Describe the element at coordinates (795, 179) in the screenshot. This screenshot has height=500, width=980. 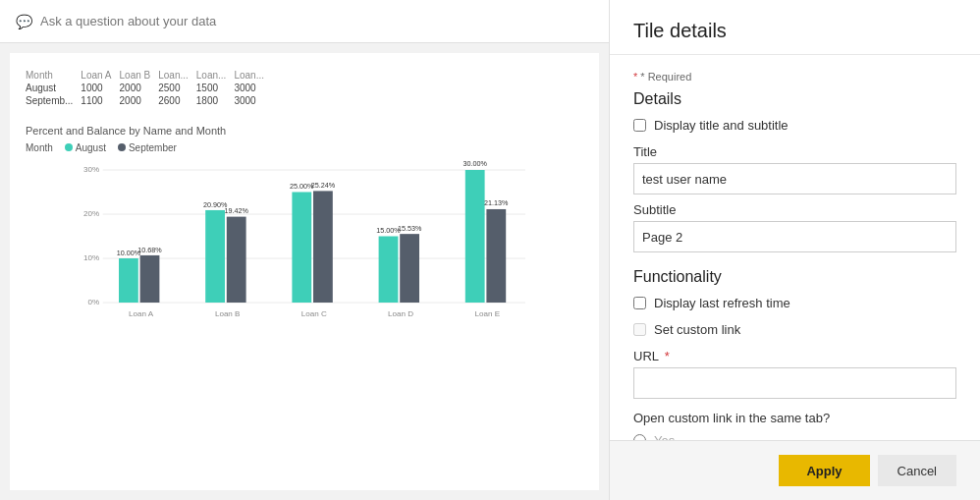
I see `title-input` at that location.